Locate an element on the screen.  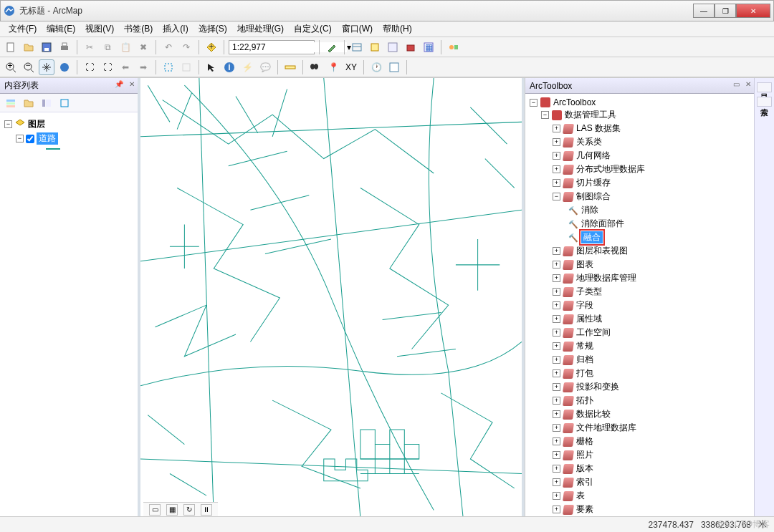
menu-file: 文件(F) is located at coordinates (23, 29).